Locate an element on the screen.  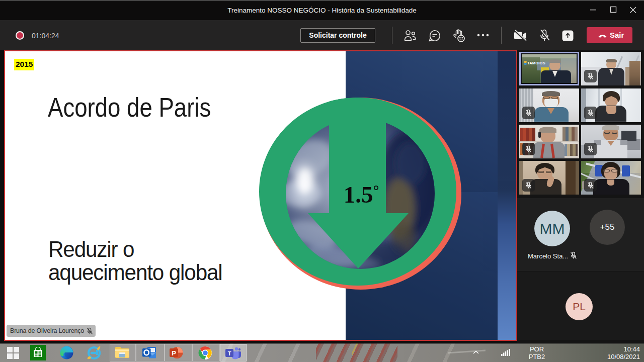
svg-text: T is located at coordinates (229, 353).